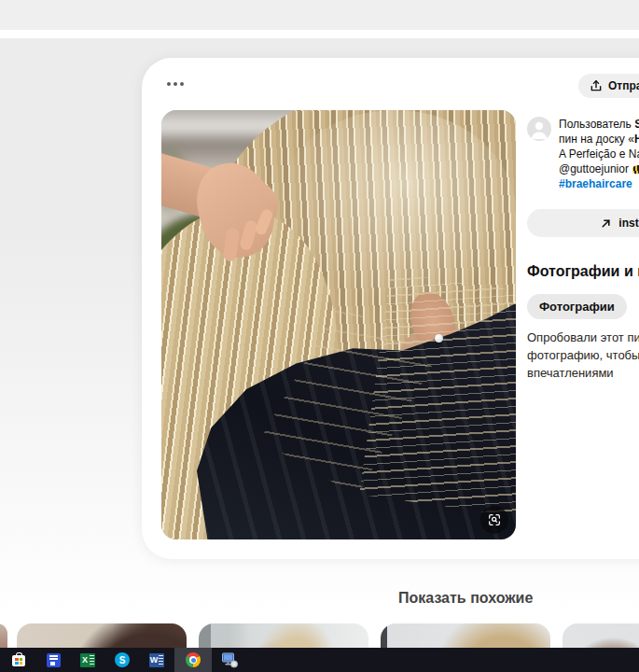 This screenshot has width=639, height=672. What do you see at coordinates (583, 272) in the screenshot?
I see `comments-section-heading: Фотографии и комментарии` at bounding box center [583, 272].